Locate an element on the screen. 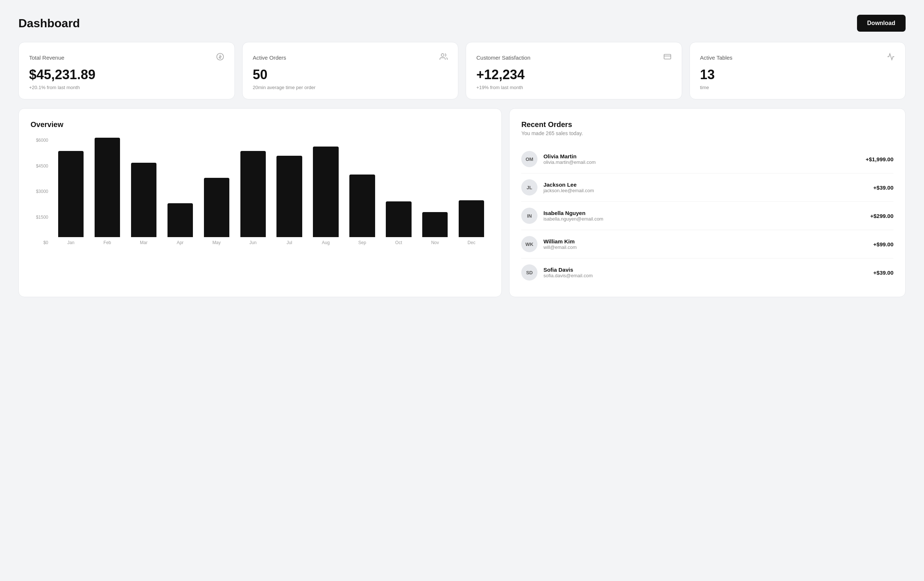 The height and width of the screenshot is (581, 924). bar-col: Mar is located at coordinates (144, 191).